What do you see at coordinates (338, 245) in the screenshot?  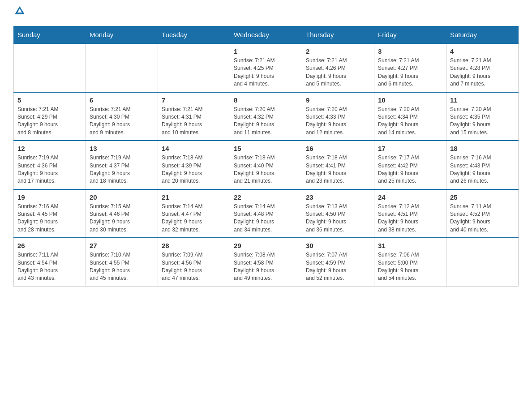 I see `day-number: 30` at bounding box center [338, 245].